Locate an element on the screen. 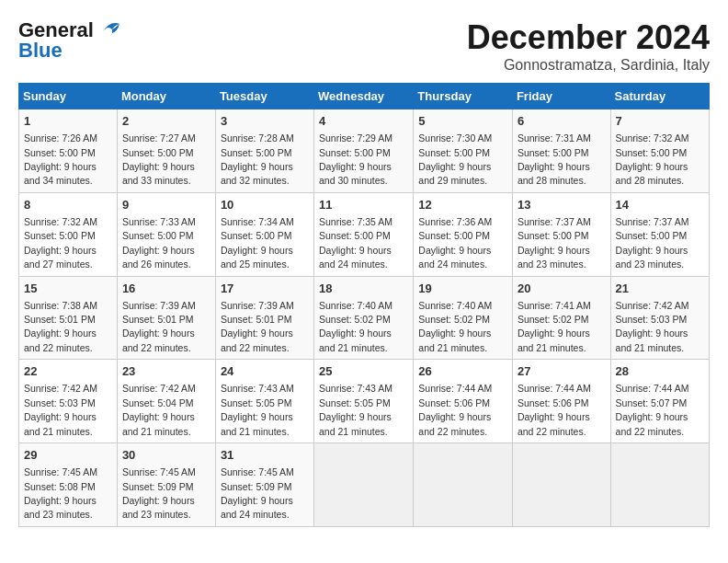 This screenshot has height=563, width=728. day-cell: 30Sunrise: 7:45 AM Sunset: 5:09 PM Dayli… is located at coordinates (165, 486).